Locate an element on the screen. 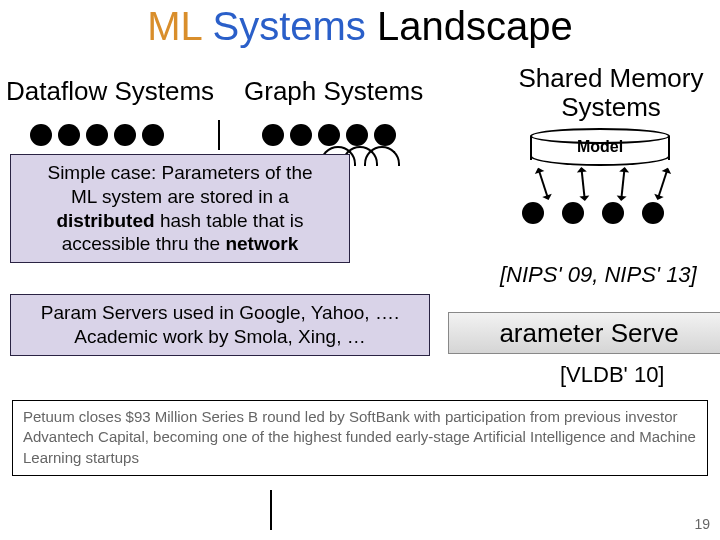 The width and height of the screenshot is (720, 540). graph-nodes is located at coordinates (329, 135).